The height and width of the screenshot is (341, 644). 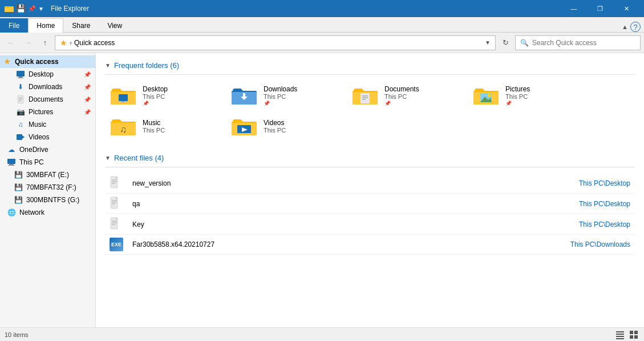 What do you see at coordinates (48, 150) in the screenshot?
I see `sidebar-item-onedrive: ☁ OneDrive` at bounding box center [48, 150].